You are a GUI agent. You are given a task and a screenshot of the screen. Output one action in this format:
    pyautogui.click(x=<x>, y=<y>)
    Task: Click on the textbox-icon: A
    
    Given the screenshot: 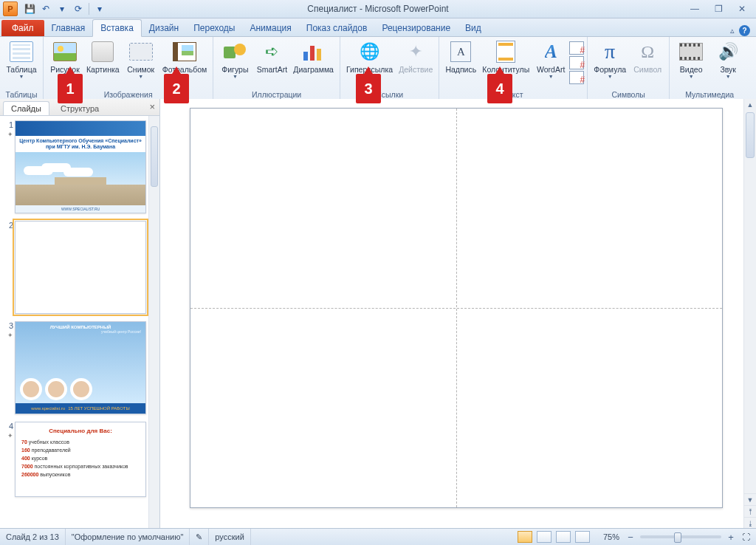 What is the action you would take?
    pyautogui.click(x=461, y=52)
    